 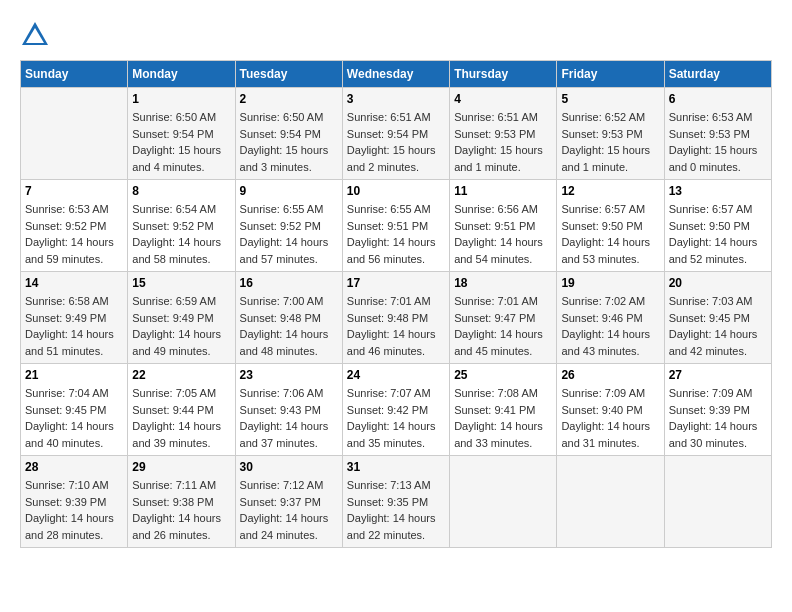 What do you see at coordinates (74, 191) in the screenshot?
I see `day-number: 7` at bounding box center [74, 191].